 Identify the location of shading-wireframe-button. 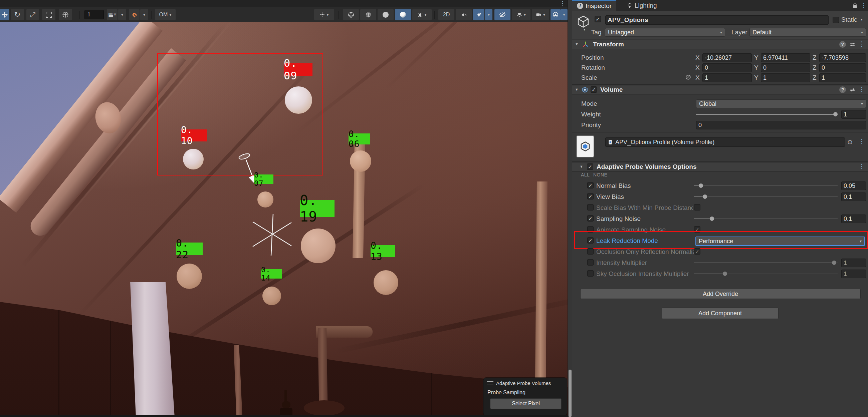
(351, 15).